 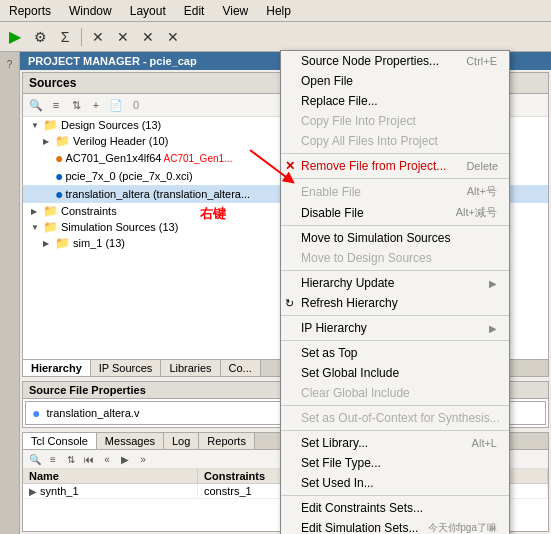 I want to click on menu-reports: Reports, so click(x=30, y=11).